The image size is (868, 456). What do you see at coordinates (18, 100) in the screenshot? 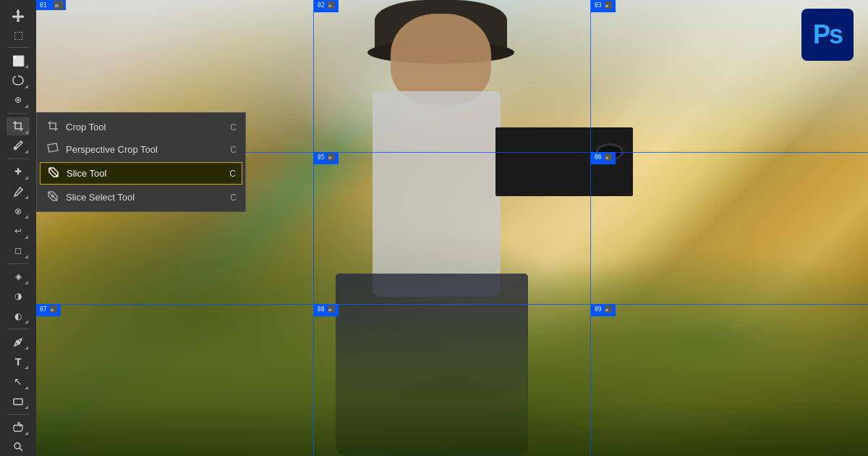
I see `quick-selection-tool: ⊕` at bounding box center [18, 100].